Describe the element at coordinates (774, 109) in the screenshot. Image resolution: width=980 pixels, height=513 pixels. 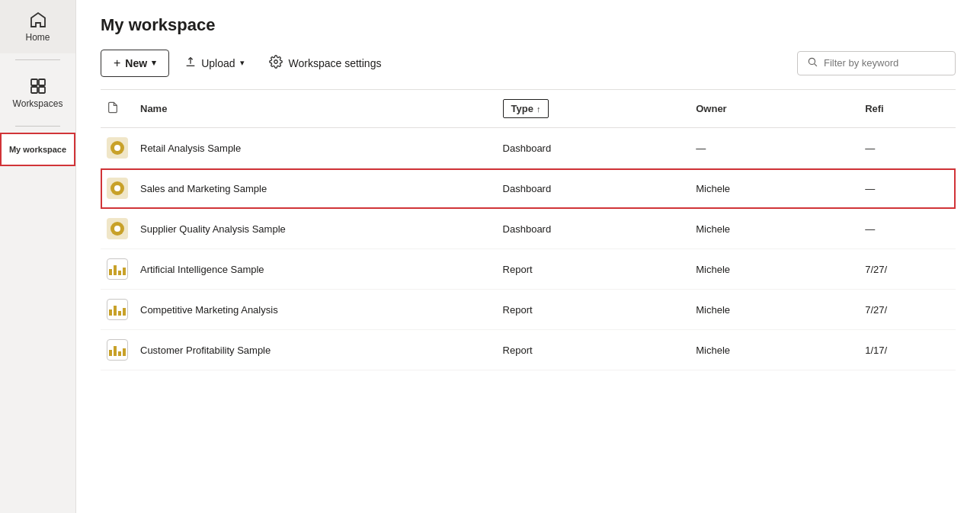
I see `col-owner-header: Owner` at that location.